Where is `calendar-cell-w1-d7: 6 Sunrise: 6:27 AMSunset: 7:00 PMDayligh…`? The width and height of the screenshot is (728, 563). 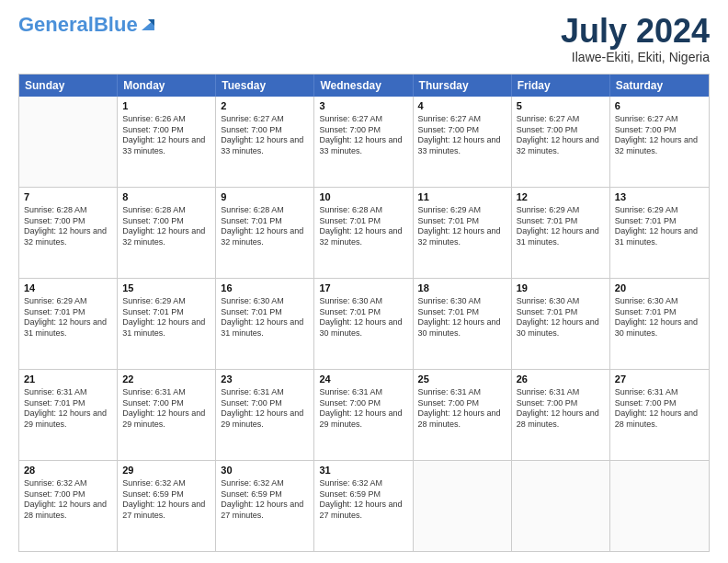
calendar-cell-w1-d7: 6 Sunrise: 6:27 AMSunset: 7:00 PMDayligh… is located at coordinates (660, 142).